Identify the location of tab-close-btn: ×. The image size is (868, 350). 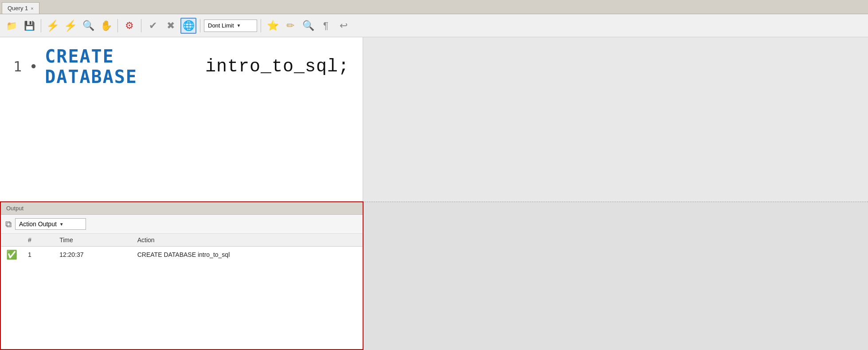
(32, 8).